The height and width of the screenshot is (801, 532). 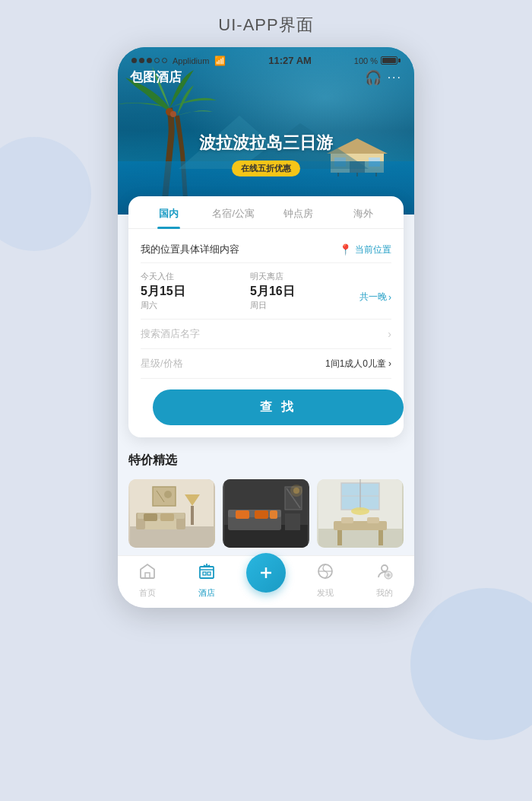 I want to click on checkout-day: 周日, so click(x=305, y=306).